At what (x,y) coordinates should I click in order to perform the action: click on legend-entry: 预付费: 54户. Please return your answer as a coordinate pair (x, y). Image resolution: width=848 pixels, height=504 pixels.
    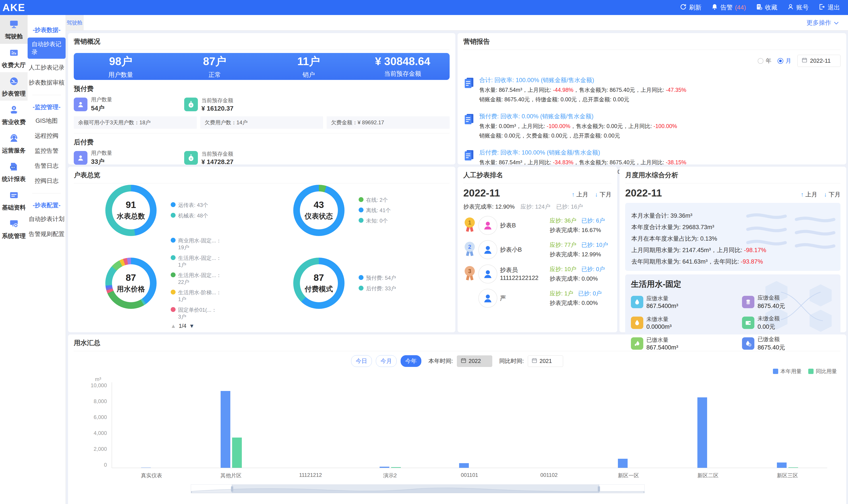
    Looking at the image, I should click on (389, 278).